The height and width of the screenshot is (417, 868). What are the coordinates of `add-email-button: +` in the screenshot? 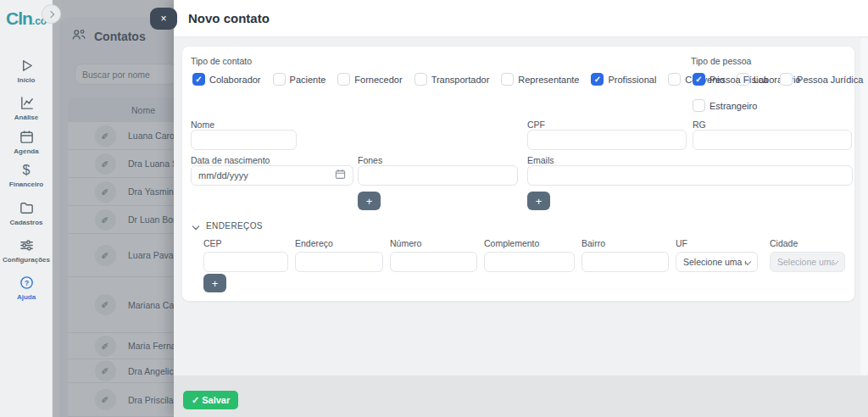 It's located at (539, 201).